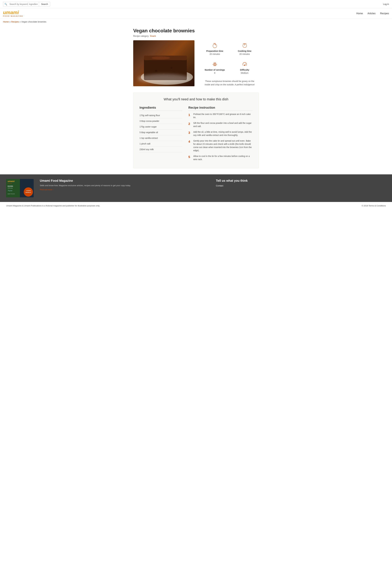 The image size is (392, 581). Describe the element at coordinates (13, 12) in the screenshot. I see `logo-text: umami` at that location.